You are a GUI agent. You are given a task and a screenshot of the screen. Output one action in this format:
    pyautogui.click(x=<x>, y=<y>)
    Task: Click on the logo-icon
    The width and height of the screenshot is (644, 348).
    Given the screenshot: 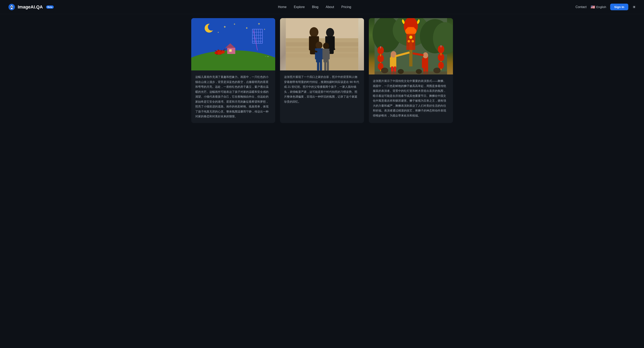 What is the action you would take?
    pyautogui.click(x=12, y=7)
    